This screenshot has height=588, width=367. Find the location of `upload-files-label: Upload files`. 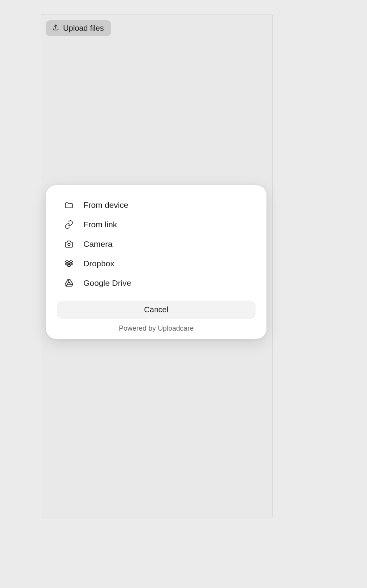

upload-files-label: Upload files is located at coordinates (83, 28).